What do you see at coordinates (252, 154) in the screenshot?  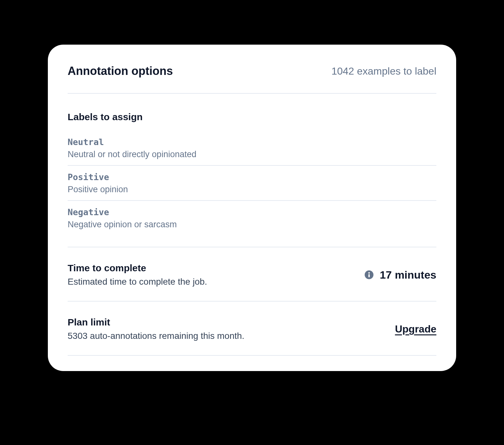 I see `label-description: Neutral or not directly opinionated` at bounding box center [252, 154].